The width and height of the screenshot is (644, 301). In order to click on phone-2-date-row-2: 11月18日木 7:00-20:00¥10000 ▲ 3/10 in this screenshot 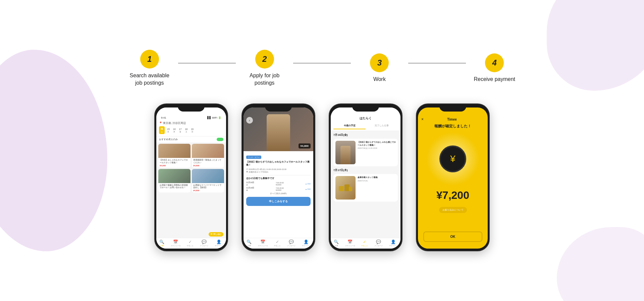, I will do `click(278, 189)`.